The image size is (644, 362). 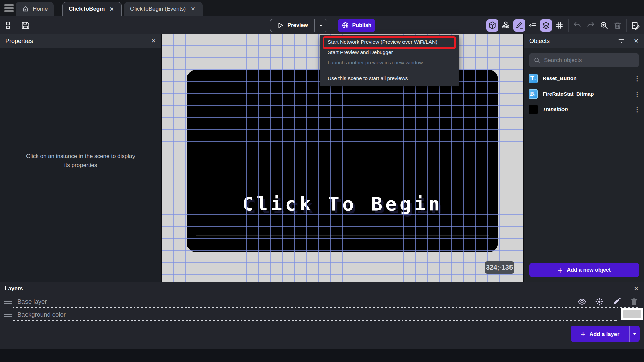 I want to click on menu-divider, so click(x=390, y=70).